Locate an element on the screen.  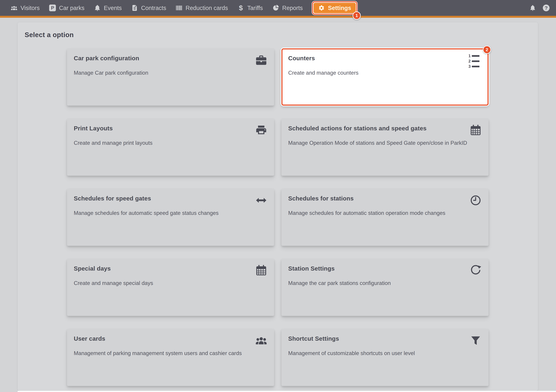
tab-contracts: Contracts is located at coordinates (149, 8).